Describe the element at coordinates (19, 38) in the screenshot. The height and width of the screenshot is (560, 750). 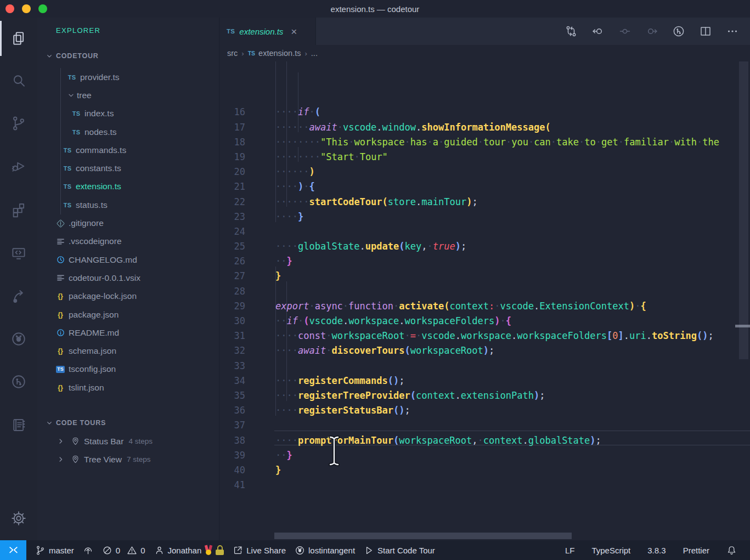
I see `activity-explorer-button` at that location.